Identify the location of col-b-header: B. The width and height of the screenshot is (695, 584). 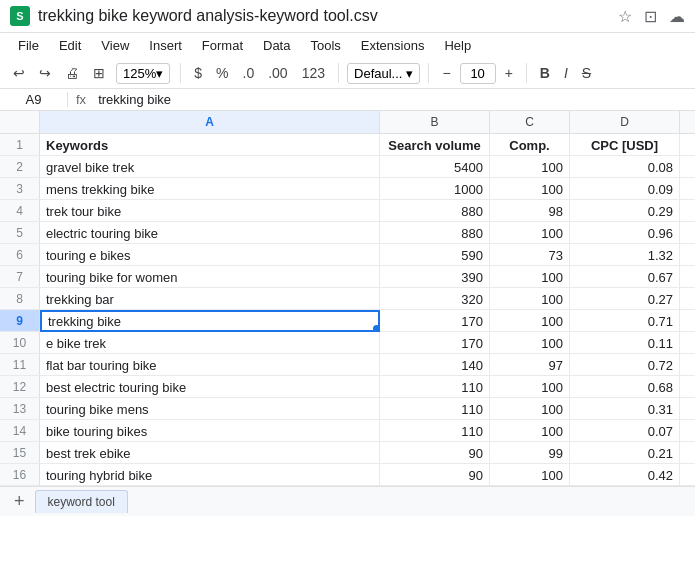
(435, 122).